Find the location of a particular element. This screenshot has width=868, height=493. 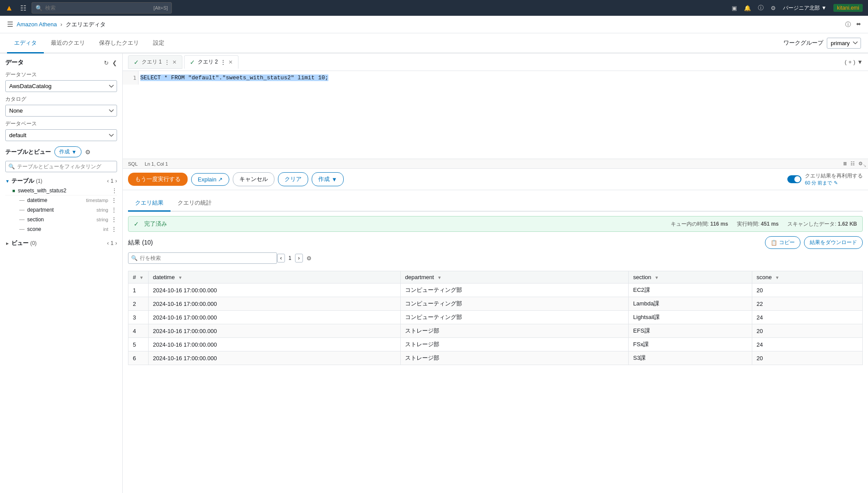

settings-icon: ⚙ is located at coordinates (773, 8).